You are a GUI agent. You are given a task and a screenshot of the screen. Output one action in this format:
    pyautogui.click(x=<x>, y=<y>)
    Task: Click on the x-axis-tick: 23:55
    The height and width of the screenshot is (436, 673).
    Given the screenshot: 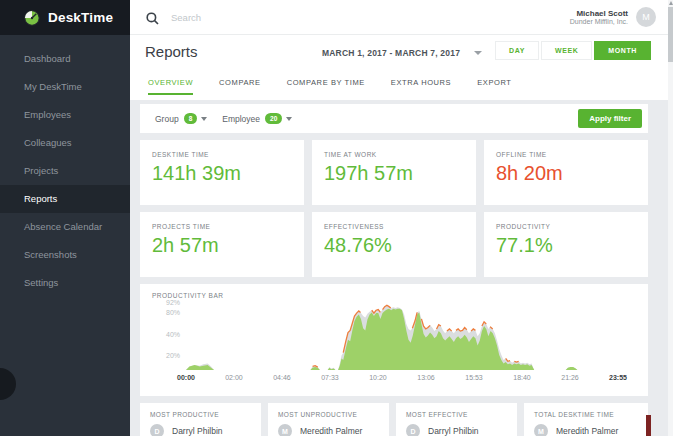 What is the action you would take?
    pyautogui.click(x=618, y=378)
    